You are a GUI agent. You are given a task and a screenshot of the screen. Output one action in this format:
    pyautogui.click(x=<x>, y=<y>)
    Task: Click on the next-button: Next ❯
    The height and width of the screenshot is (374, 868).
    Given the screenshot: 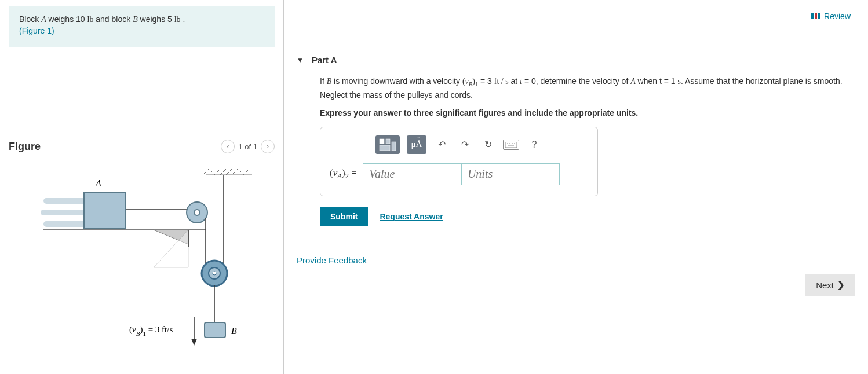 What is the action you would take?
    pyautogui.click(x=830, y=285)
    